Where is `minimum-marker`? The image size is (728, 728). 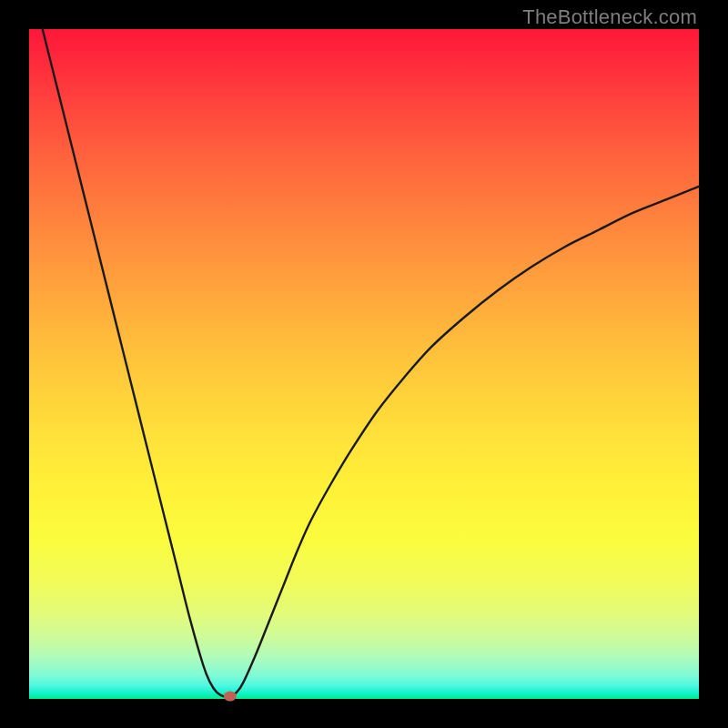 minimum-marker is located at coordinates (230, 697).